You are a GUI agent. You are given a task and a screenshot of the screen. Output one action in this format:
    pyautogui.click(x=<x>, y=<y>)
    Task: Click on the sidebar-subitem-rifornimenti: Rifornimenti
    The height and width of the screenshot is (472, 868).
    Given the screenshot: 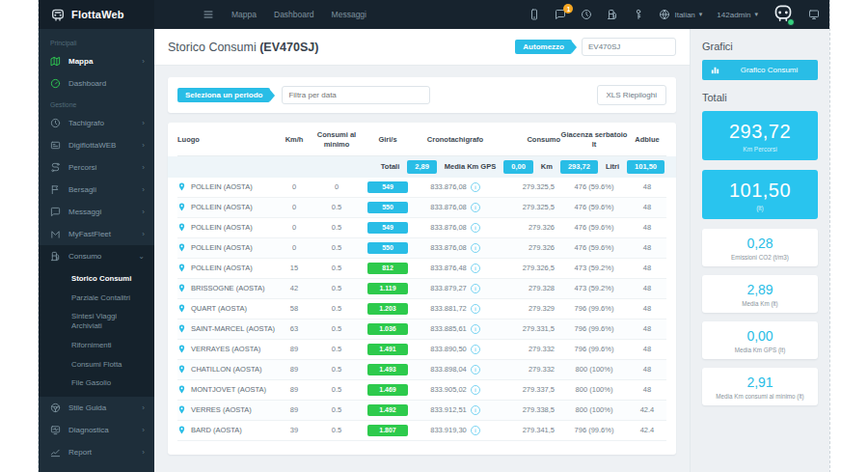 What is the action you would take?
    pyautogui.click(x=96, y=346)
    